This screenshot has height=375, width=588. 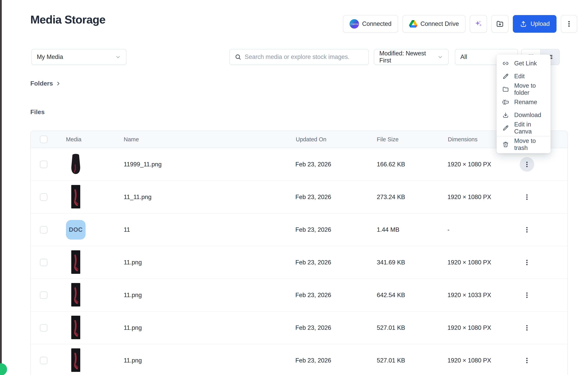 What do you see at coordinates (68, 20) in the screenshot?
I see `page-title: Media Storage` at bounding box center [68, 20].